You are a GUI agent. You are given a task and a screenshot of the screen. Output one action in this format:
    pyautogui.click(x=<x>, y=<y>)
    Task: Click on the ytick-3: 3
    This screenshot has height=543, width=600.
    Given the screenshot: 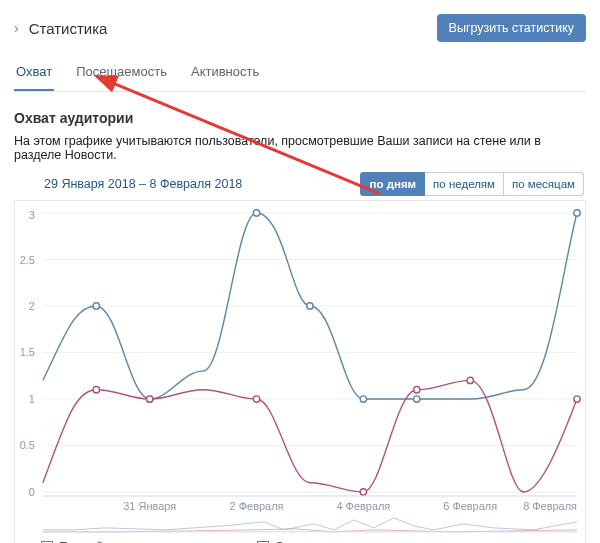 What is the action you would take?
    pyautogui.click(x=32, y=215)
    